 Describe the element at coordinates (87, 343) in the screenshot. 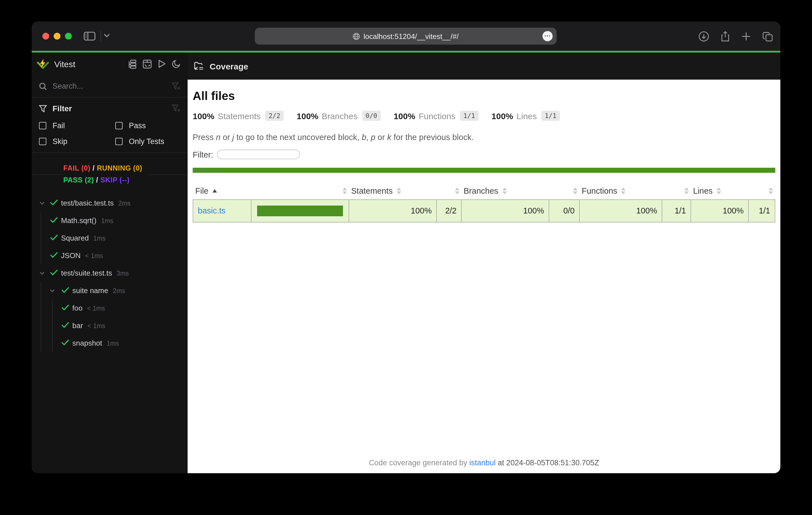

I see `test-label: snapshot` at that location.